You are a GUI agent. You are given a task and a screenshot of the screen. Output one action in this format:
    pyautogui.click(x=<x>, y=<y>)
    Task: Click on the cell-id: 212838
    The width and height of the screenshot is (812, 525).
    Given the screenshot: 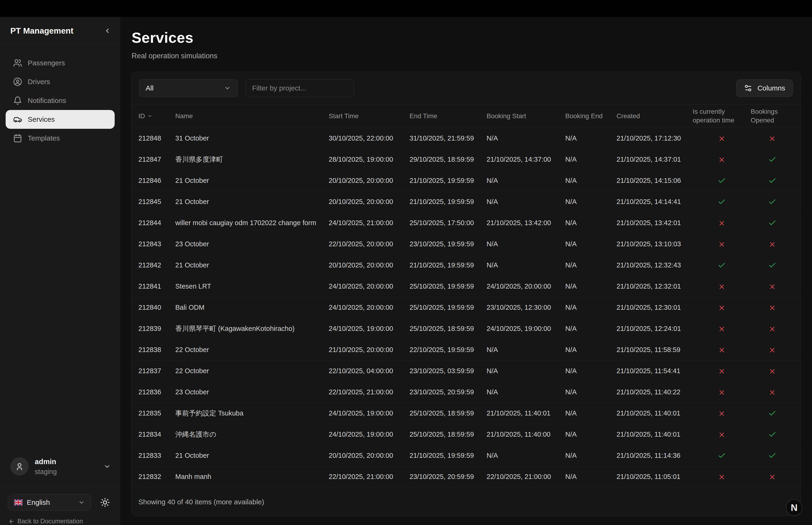 What is the action you would take?
    pyautogui.click(x=157, y=350)
    